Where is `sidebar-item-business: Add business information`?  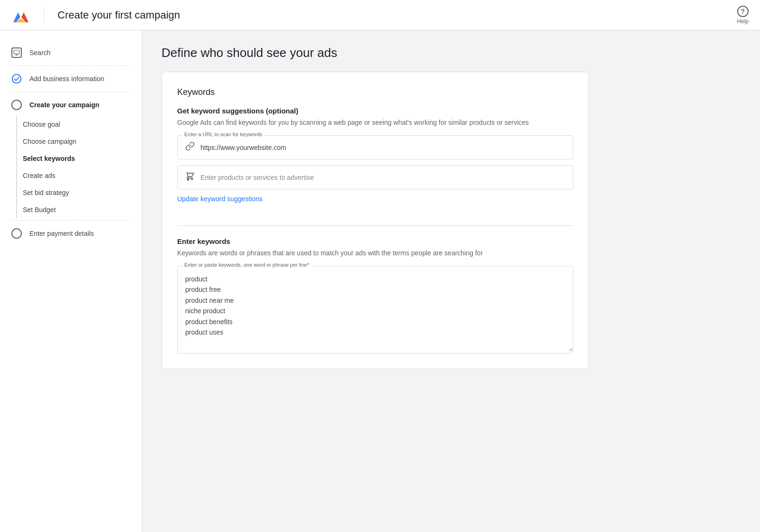 sidebar-item-business: Add business information is located at coordinates (71, 79).